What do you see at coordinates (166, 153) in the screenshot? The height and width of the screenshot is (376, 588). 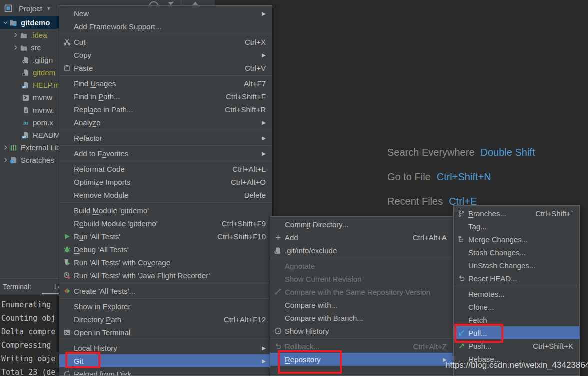 I see `menu-item-add-to-favorites: Add to Favorites▶` at bounding box center [166, 153].